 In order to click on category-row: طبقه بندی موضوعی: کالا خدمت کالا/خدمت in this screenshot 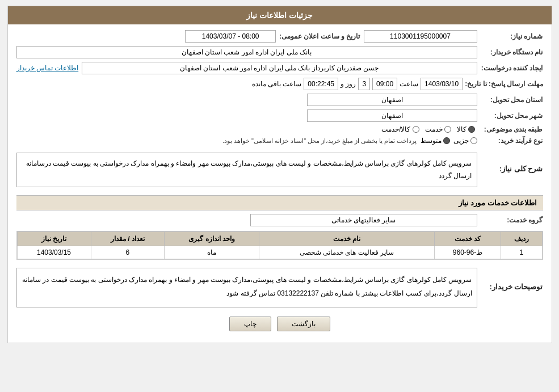, I will do `click(280, 129)`.